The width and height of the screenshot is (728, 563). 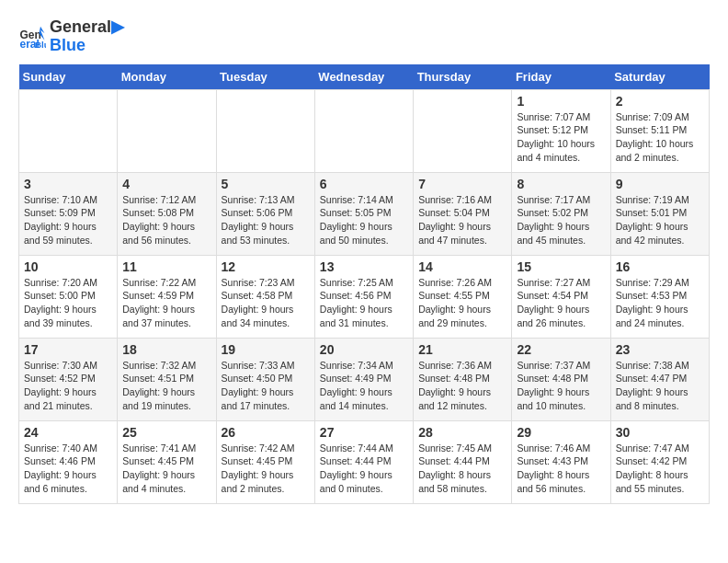 What do you see at coordinates (364, 213) in the screenshot?
I see `calendar-week-2: 3Sunrise: 7:10 AM Sunset: 5:09 PM Daylig…` at bounding box center [364, 213].